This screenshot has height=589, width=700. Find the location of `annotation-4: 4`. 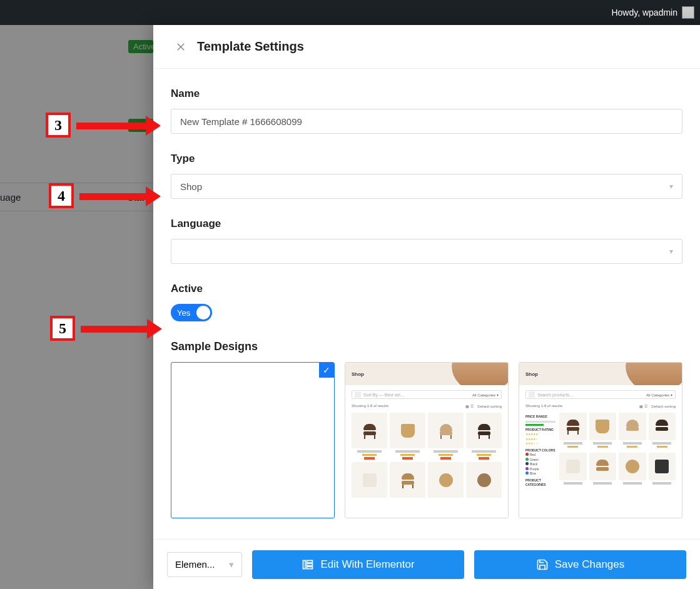

annotation-4: 4 is located at coordinates (61, 196).